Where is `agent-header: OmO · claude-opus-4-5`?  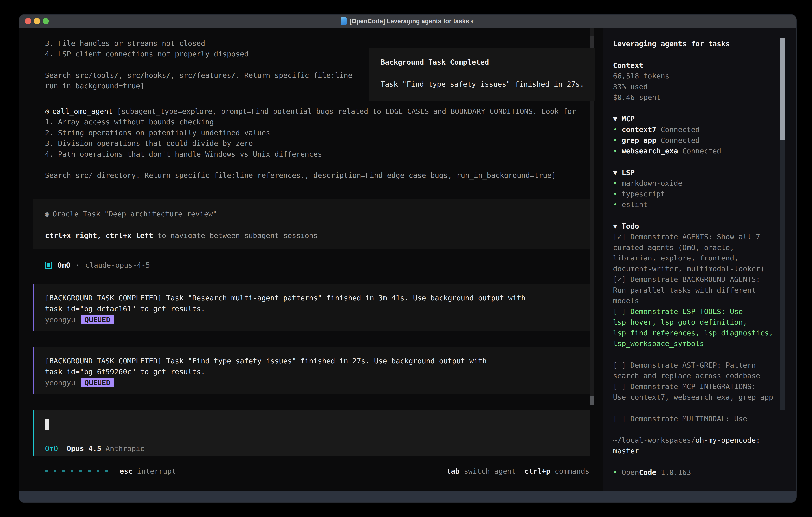
agent-header: OmO · claude-opus-4-5 is located at coordinates (97, 265).